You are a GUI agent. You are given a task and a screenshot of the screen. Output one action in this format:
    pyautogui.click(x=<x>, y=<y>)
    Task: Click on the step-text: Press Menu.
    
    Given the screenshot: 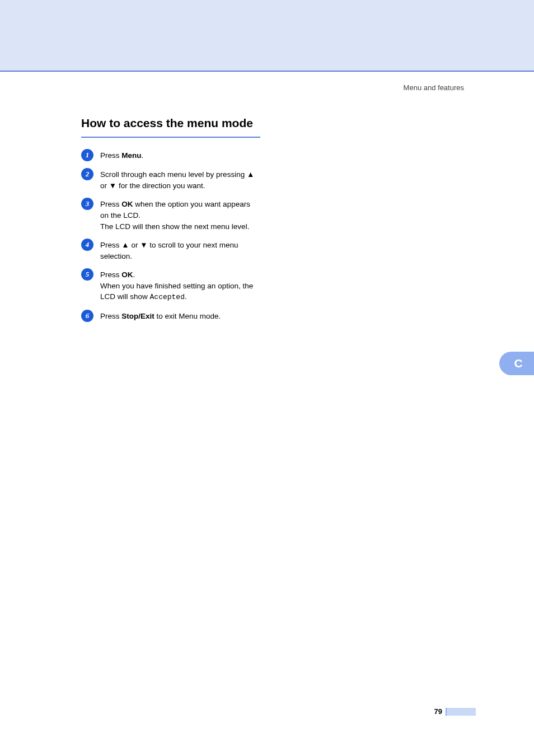 What is the action you would take?
    pyautogui.click(x=122, y=156)
    